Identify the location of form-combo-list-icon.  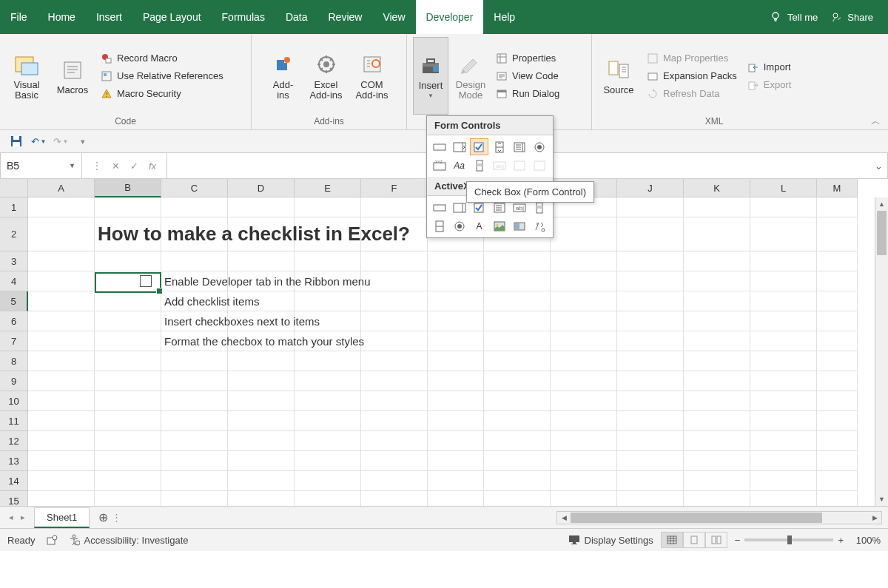
(519, 166).